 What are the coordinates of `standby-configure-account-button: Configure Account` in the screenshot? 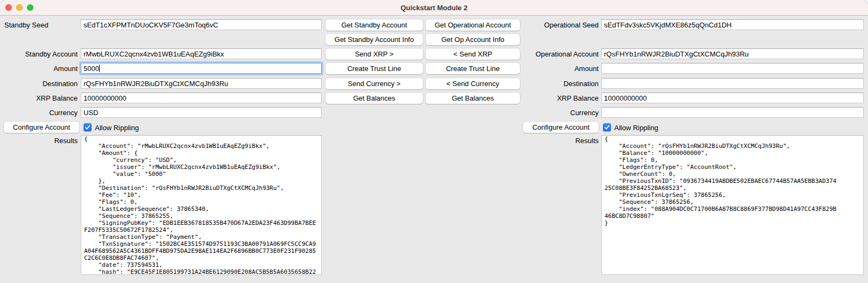 It's located at (41, 127).